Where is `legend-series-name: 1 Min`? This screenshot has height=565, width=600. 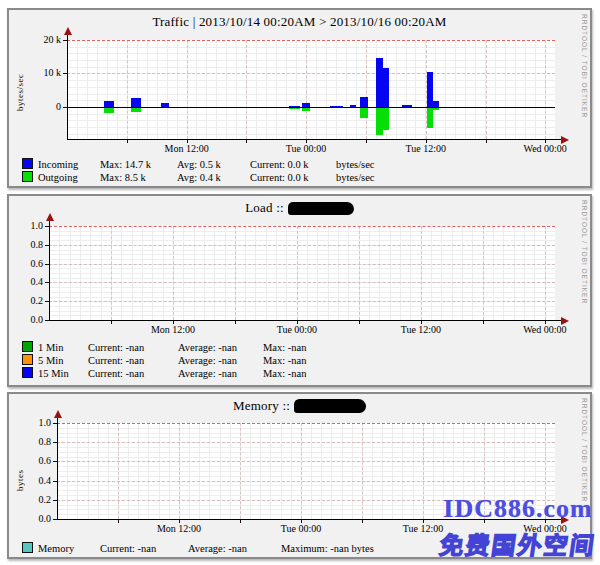 legend-series-name: 1 Min is located at coordinates (63, 348).